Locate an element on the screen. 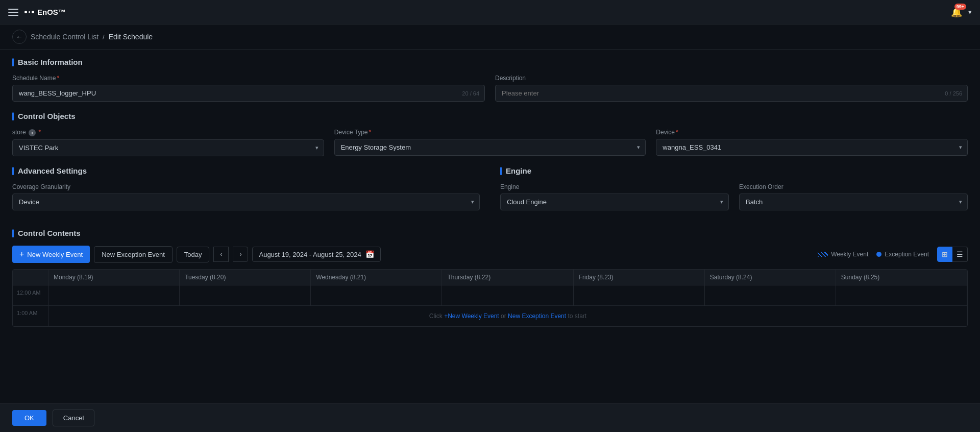 This screenshot has height=432, width=980. thu-1200am-cell is located at coordinates (507, 296).